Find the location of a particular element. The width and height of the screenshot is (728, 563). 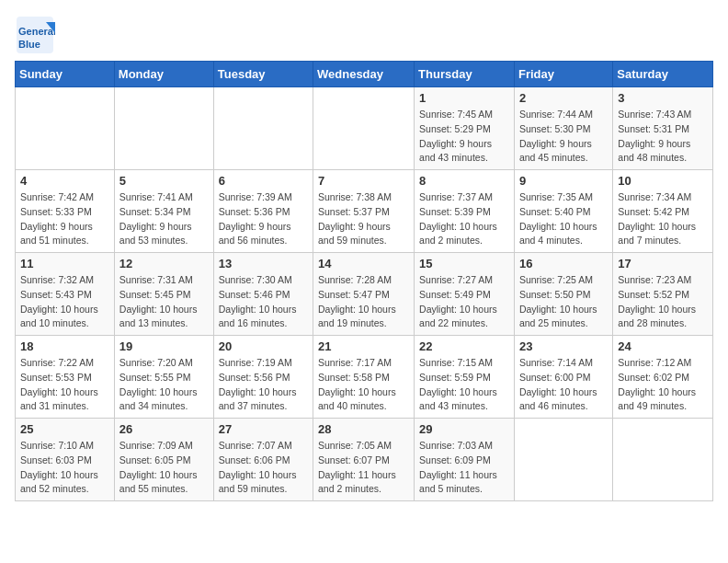

header-cell-tuesday: Tuesday is located at coordinates (263, 75).